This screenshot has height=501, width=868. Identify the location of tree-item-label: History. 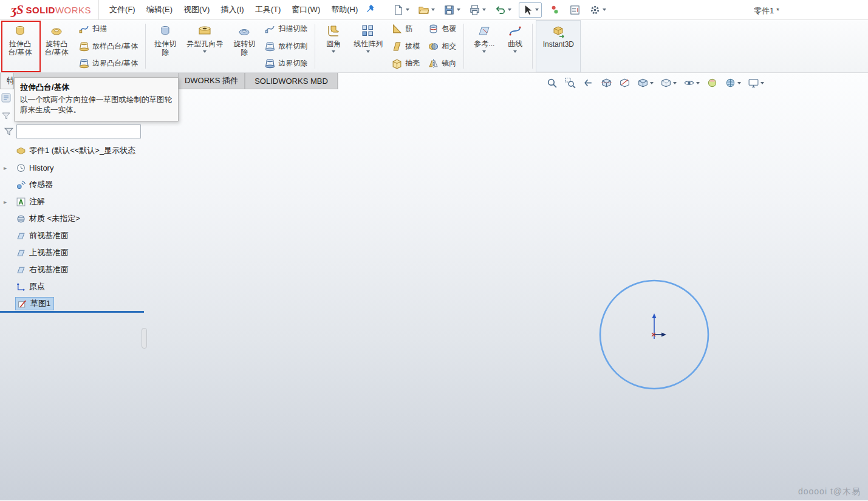
(41, 168).